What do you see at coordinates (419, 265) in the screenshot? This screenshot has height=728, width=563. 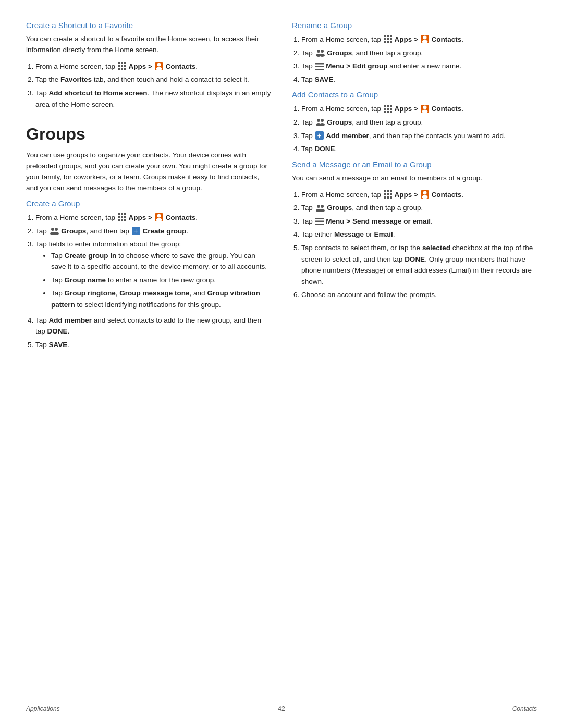 I see `send-step-5: Tap contacts to select them, or tap the …` at bounding box center [419, 265].